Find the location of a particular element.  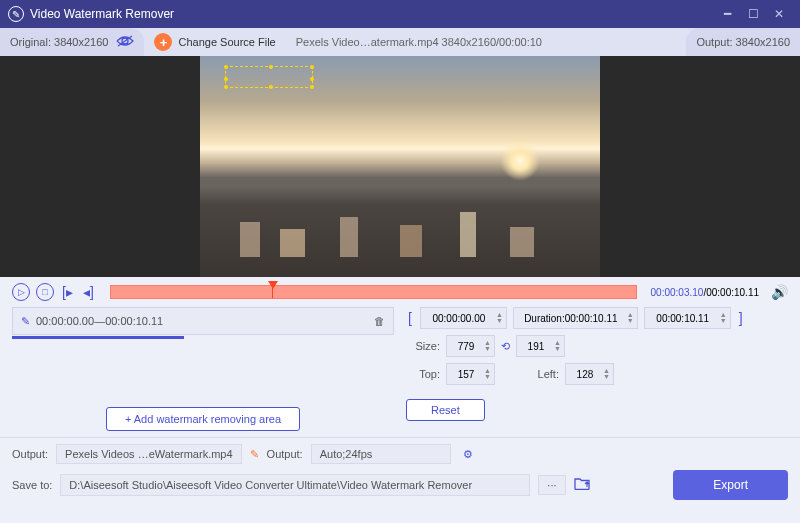

output-format: Auto;24fps is located at coordinates (381, 454).